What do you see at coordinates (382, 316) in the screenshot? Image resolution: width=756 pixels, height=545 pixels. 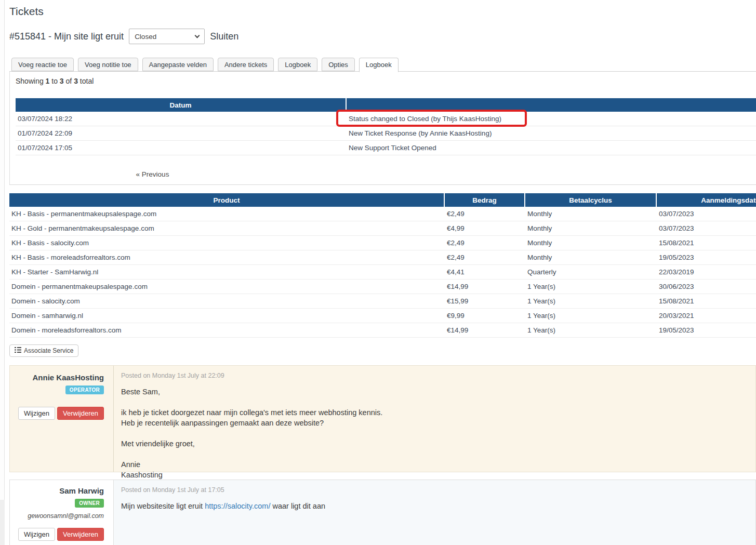 I see `table-row: Domein - samharwig.nl €9,99 1 Year(s) 20…` at bounding box center [382, 316].